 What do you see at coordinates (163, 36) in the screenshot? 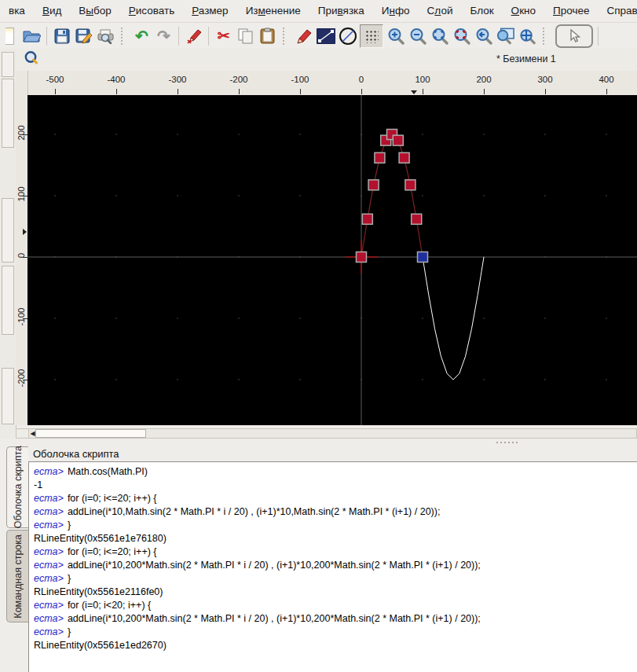
I see `redo-button: ↷` at bounding box center [163, 36].